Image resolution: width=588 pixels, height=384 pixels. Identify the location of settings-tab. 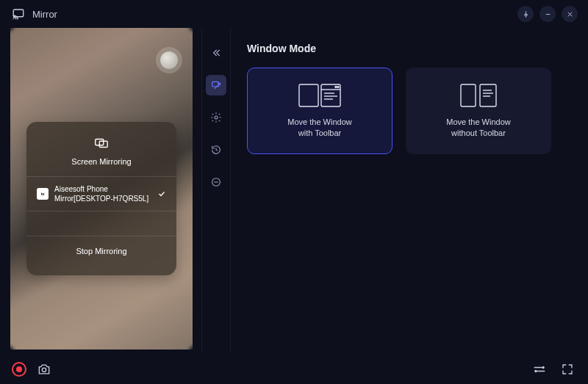
(216, 117).